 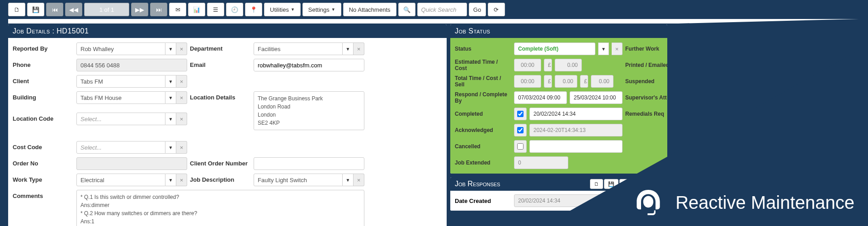 What do you see at coordinates (132, 65) in the screenshot?
I see `phone-field: 0844 556 0488` at bounding box center [132, 65].